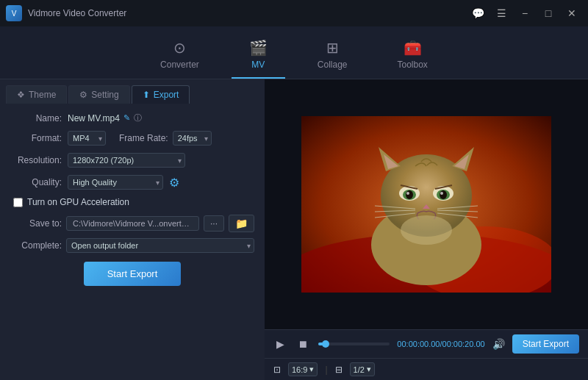 The height and width of the screenshot is (380, 588). What do you see at coordinates (525, 13) in the screenshot?
I see `titlebar-controls: 💬 ☰ − □ ✕` at bounding box center [525, 13].